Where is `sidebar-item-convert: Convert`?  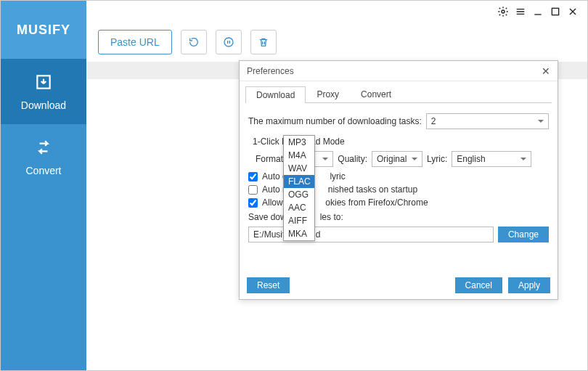 sidebar-item-convert: Convert is located at coordinates (44, 157).